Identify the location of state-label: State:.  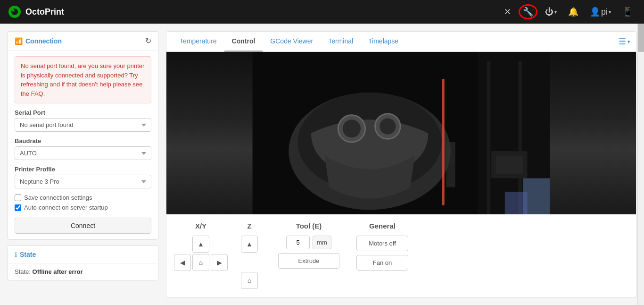
(23, 272).